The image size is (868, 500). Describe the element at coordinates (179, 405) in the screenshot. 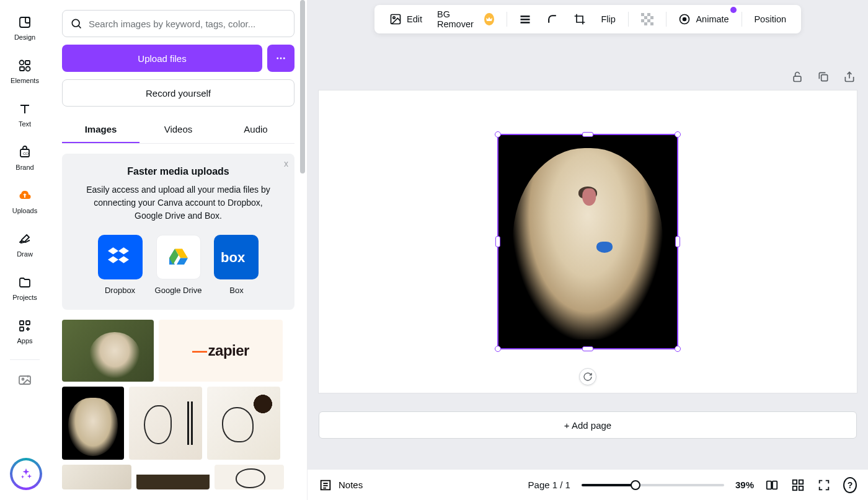

I see `uploads-gallery: zapier` at that location.